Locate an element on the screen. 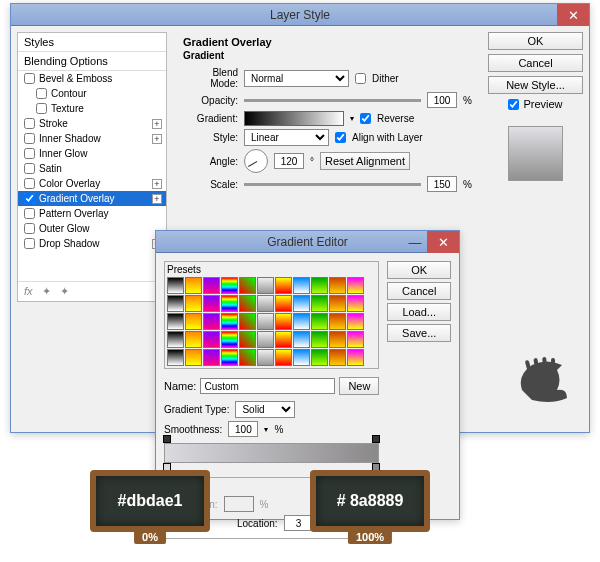  reset-alignment-button: Reset Alignment is located at coordinates (365, 161).